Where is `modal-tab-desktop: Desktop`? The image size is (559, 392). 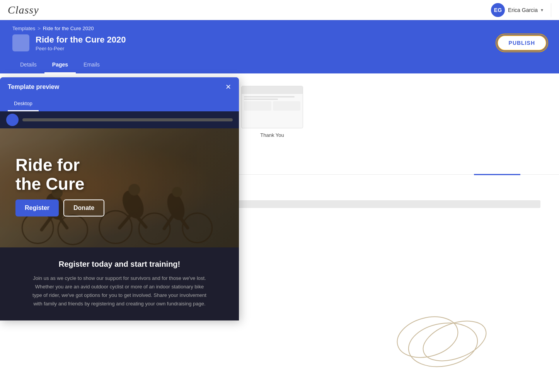 modal-tab-desktop: Desktop is located at coordinates (23, 104).